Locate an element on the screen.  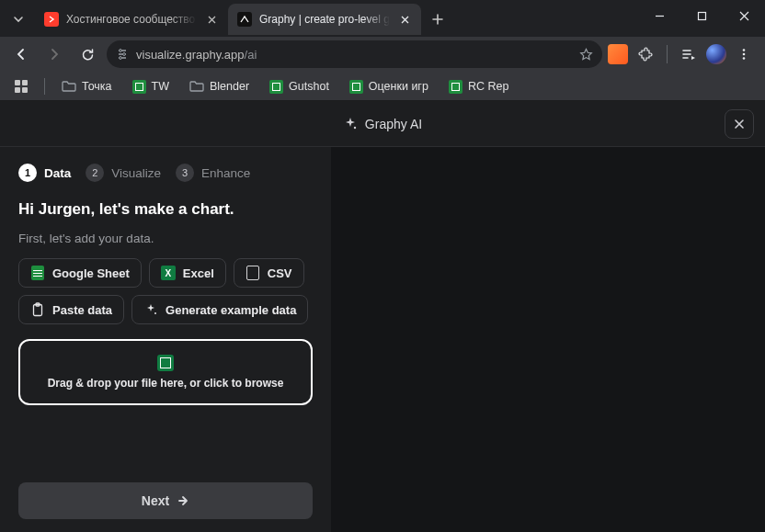
app-brand-label: Graphy AI is located at coordinates (394, 124).